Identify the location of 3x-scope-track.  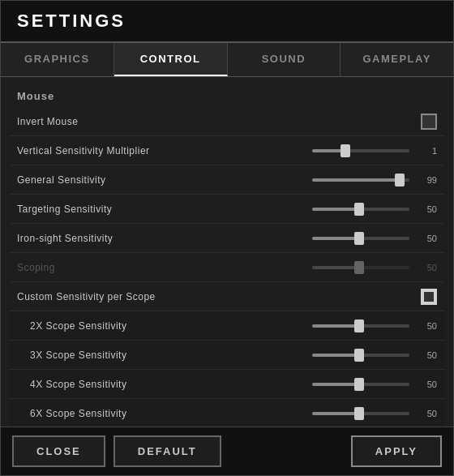
(361, 355).